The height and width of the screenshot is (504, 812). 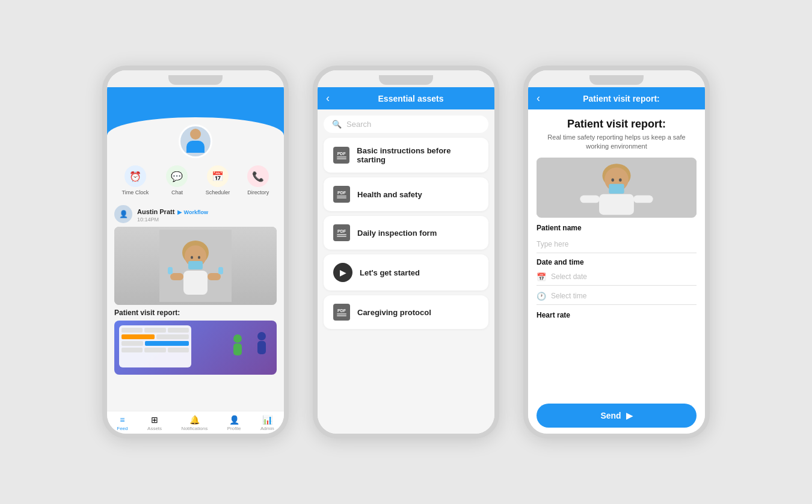 I want to click on patient-name-placeholder: Type here, so click(x=552, y=244).